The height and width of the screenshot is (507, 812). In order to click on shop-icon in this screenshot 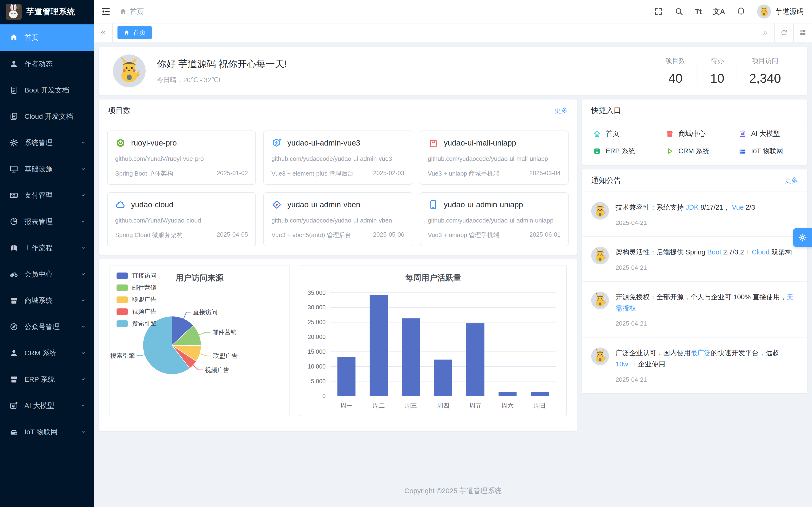, I will do `click(14, 300)`.